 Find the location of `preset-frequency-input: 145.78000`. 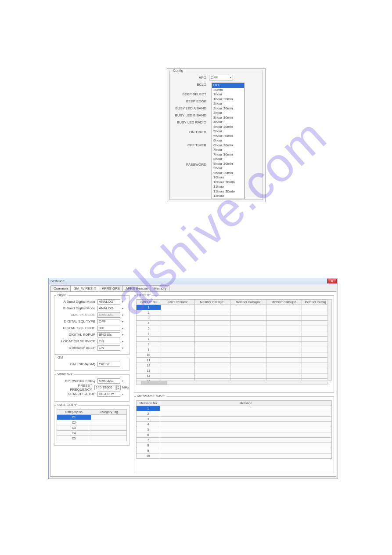

preset-frequency-input: 145.78000 is located at coordinates (105, 388).